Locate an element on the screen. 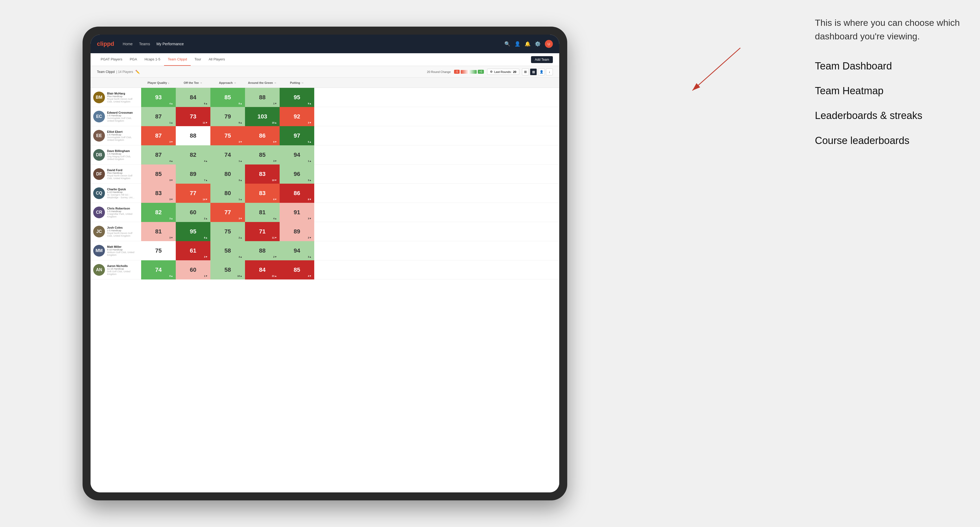 The height and width of the screenshot is (527, 980). score-cell: 814▲ is located at coordinates (262, 212).